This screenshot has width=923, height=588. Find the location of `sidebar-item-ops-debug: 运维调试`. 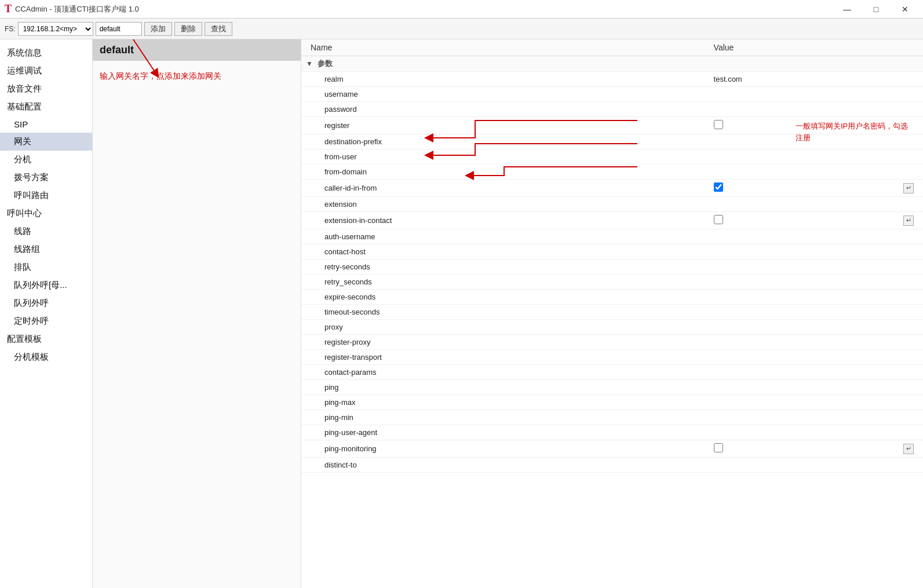

sidebar-item-ops-debug: 运维调试 is located at coordinates (46, 71).